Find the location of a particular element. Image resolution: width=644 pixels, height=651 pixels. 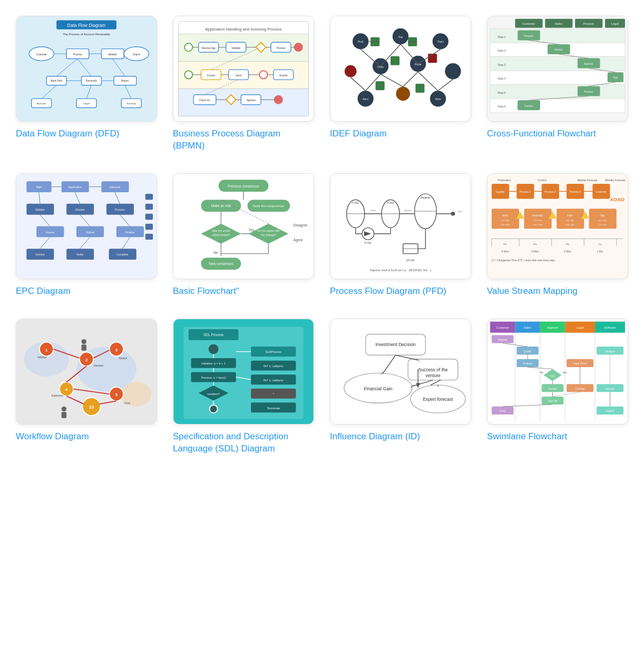

svg-text: C/O: 30m is located at coordinates (505, 224).